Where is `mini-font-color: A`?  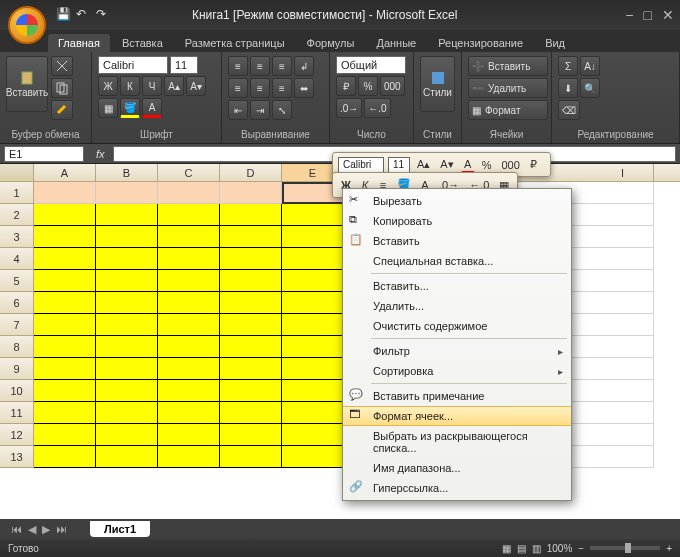 mini-font-color: A is located at coordinates (468, 164).